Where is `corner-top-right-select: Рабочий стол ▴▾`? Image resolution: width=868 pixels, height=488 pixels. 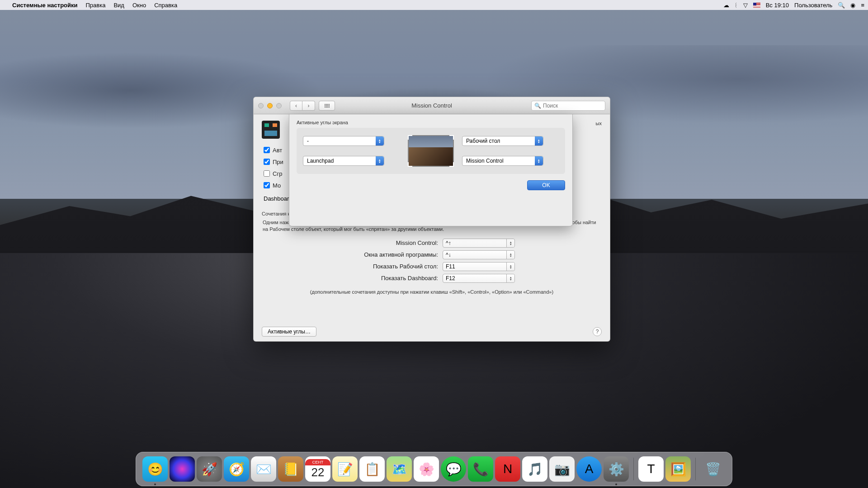 corner-top-right-select: Рабочий стол ▴▾ is located at coordinates (503, 141).